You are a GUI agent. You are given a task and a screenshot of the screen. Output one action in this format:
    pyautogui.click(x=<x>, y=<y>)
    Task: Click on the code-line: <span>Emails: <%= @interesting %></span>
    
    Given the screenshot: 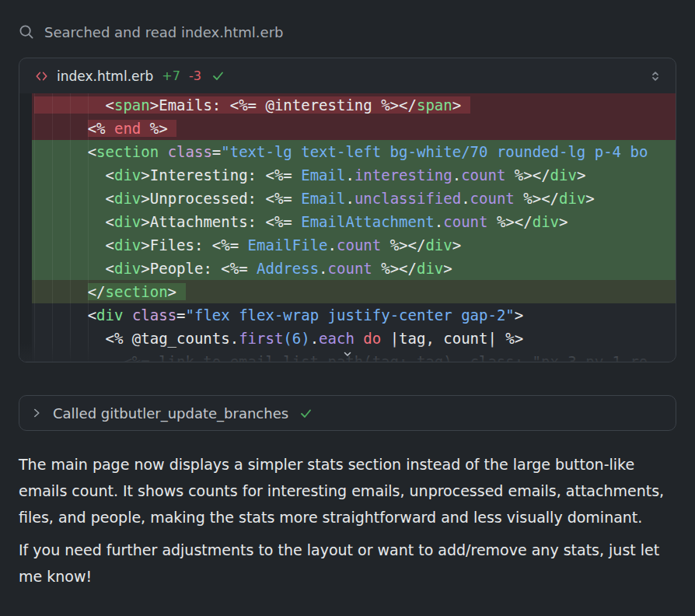 What is the action you would take?
    pyautogui.click(x=354, y=105)
    